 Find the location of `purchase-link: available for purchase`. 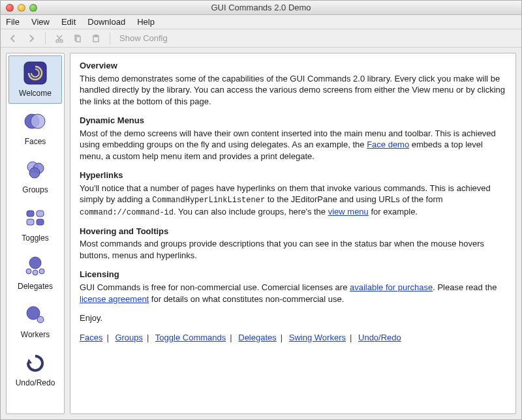

purchase-link: available for purchase is located at coordinates (392, 287).